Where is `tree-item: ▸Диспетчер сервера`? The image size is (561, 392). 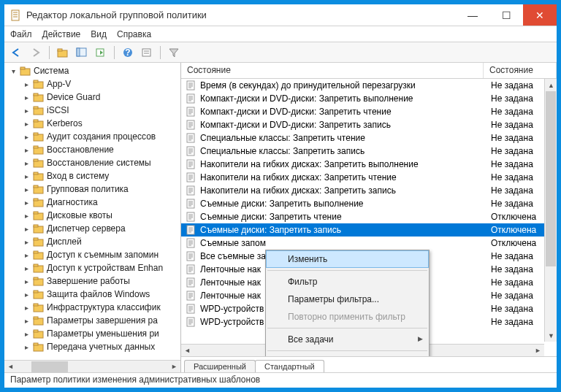 tree-item: ▸Диспетчер сервера is located at coordinates (92, 228).